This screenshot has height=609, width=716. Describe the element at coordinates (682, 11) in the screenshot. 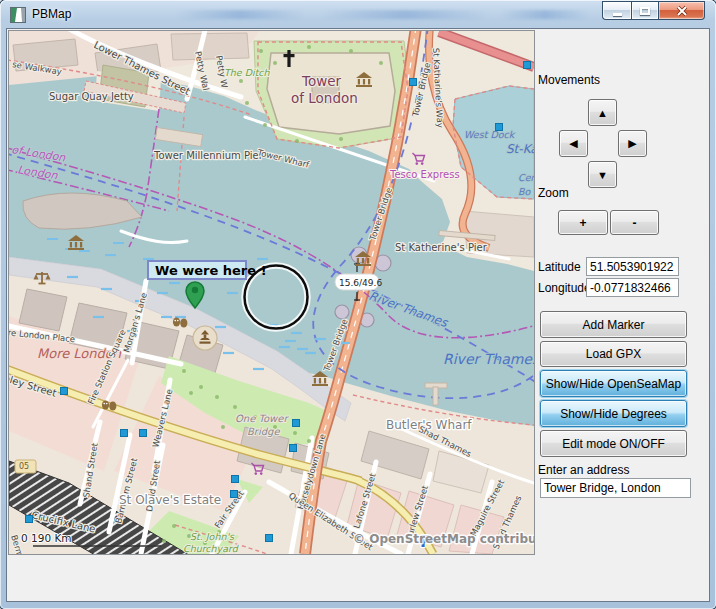

I see `close-icon` at that location.